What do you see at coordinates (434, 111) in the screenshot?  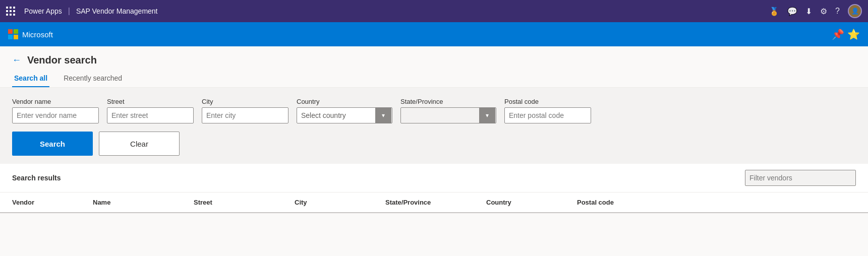 I see `search-form-row: Vendor name Street City Country Select c…` at bounding box center [434, 111].